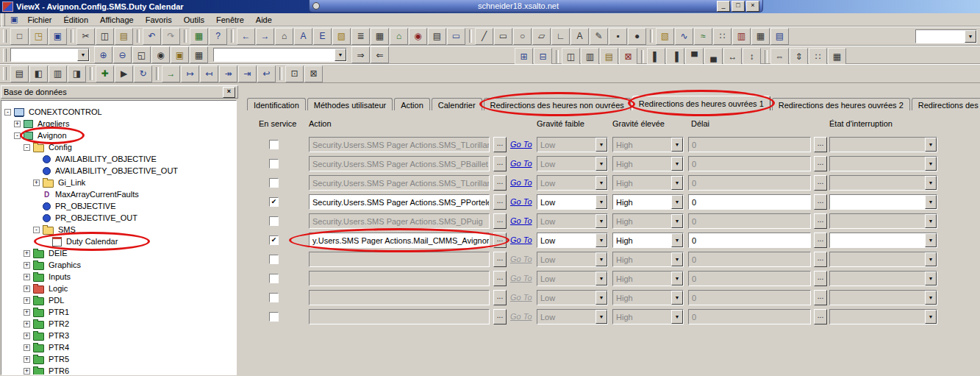 The width and height of the screenshot is (980, 376). Describe the element at coordinates (57, 37) in the screenshot. I see `save-button: ▣` at that location.